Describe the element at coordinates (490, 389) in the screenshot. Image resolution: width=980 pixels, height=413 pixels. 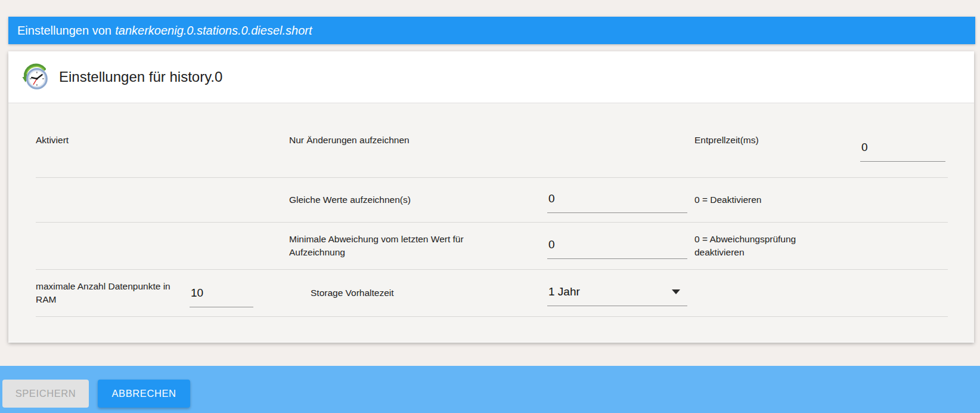
I see `dialog-footer: SPEICHERN ABBRECHEN` at that location.